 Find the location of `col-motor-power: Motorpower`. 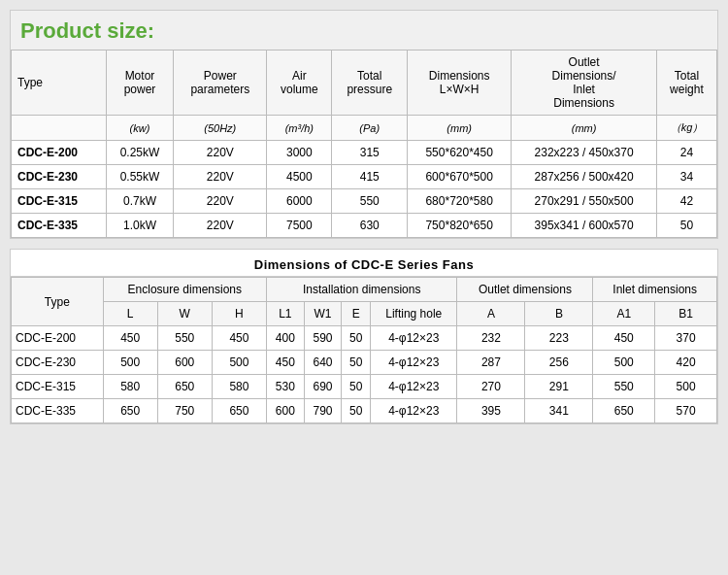

col-motor-power: Motorpower is located at coordinates (140, 84).